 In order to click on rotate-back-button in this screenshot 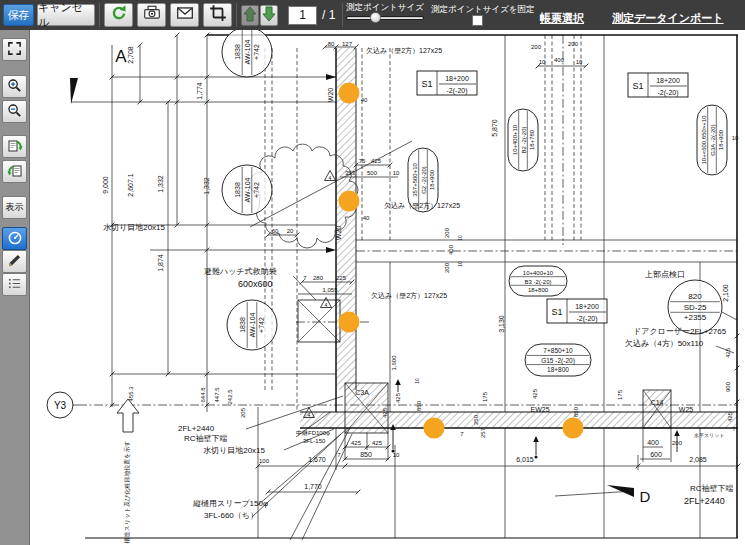, I will do `click(14, 172)`.